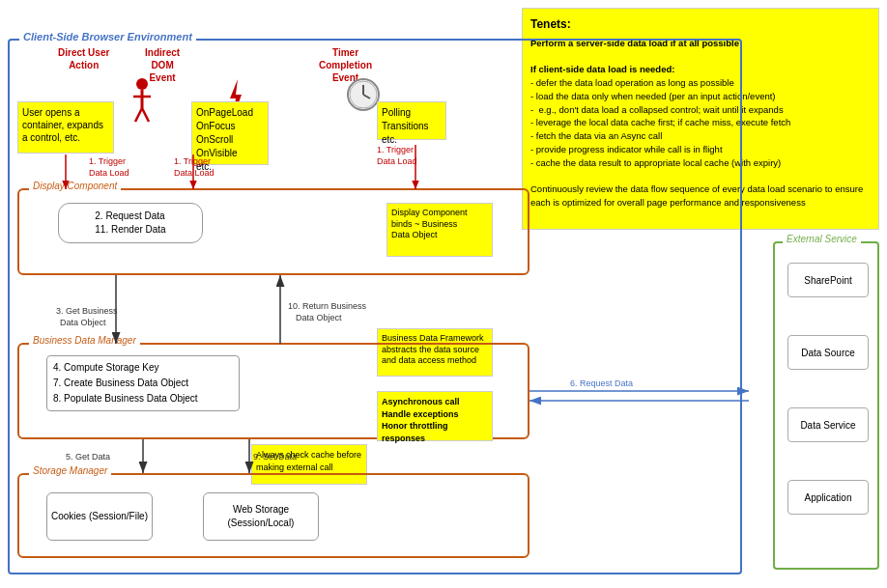 The image size is (887, 588). I want to click on tenets-title: Tenets:, so click(701, 25).